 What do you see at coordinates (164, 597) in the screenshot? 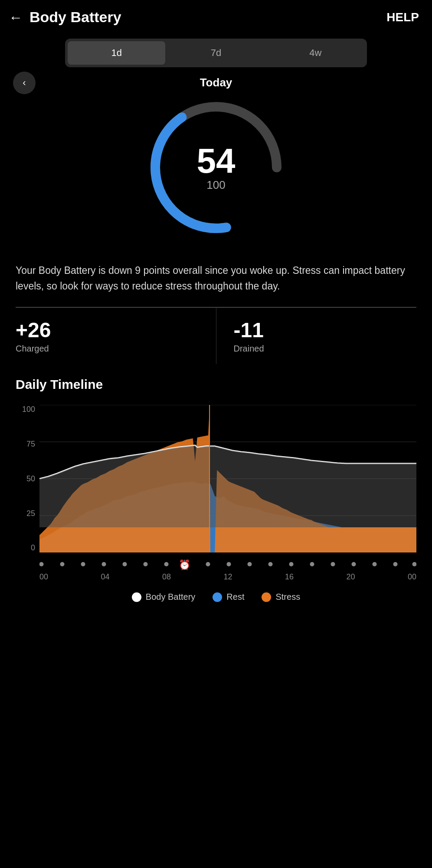
I see `legend-body-battery: Body Battery` at bounding box center [164, 597].